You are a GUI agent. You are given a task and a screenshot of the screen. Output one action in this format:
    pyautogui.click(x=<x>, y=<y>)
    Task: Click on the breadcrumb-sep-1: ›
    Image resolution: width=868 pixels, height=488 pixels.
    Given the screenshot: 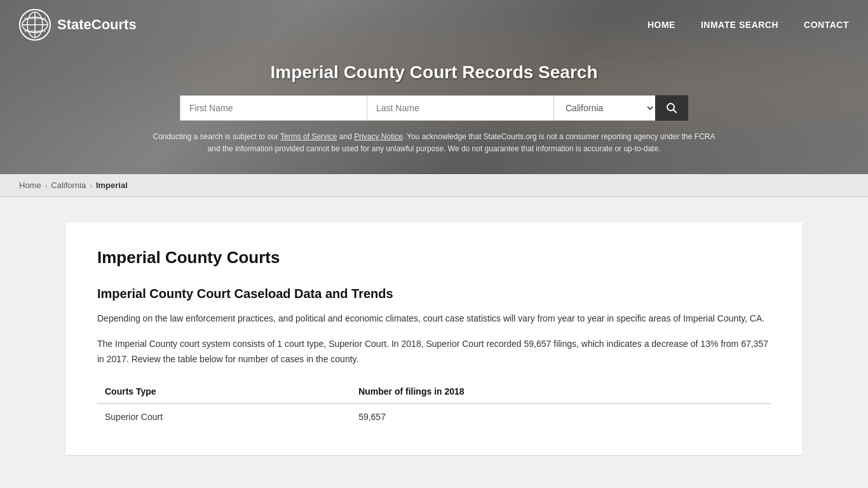 What is the action you would take?
    pyautogui.click(x=46, y=186)
    